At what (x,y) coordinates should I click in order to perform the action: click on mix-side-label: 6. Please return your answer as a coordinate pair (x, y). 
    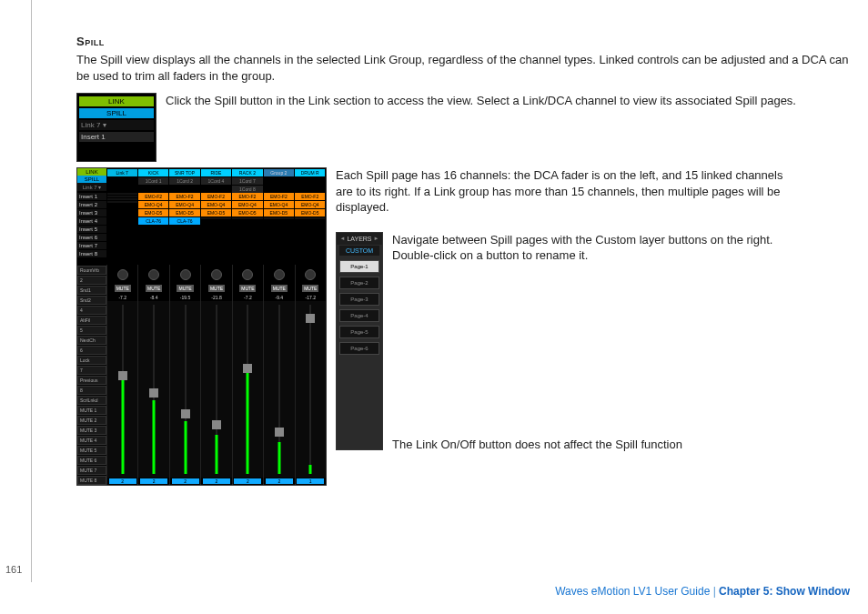
    Looking at the image, I should click on (92, 350).